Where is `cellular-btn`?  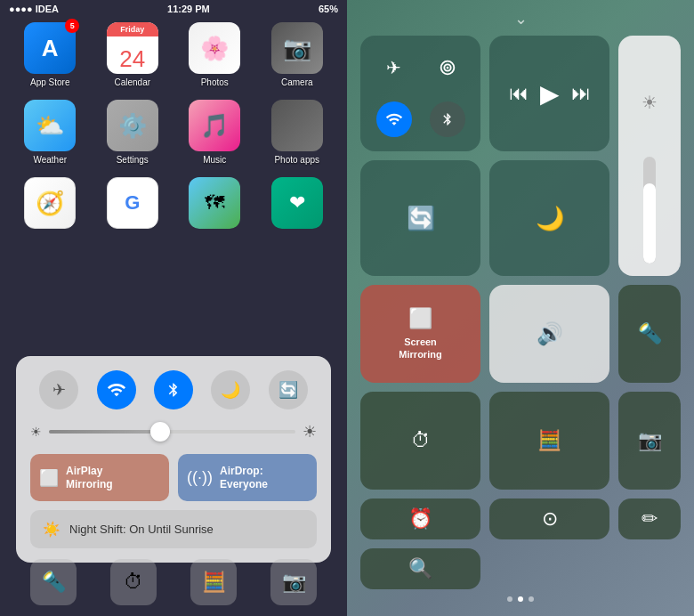 cellular-btn is located at coordinates (447, 68).